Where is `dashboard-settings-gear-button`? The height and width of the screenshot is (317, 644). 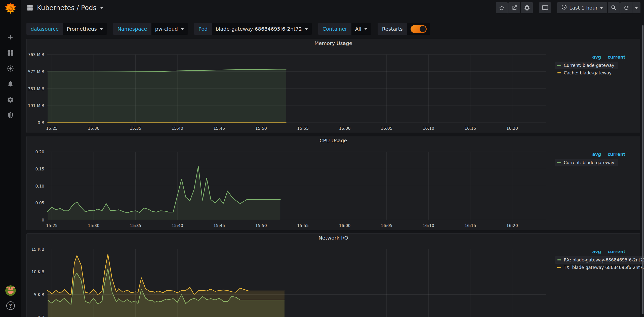
dashboard-settings-gear-button is located at coordinates (527, 8).